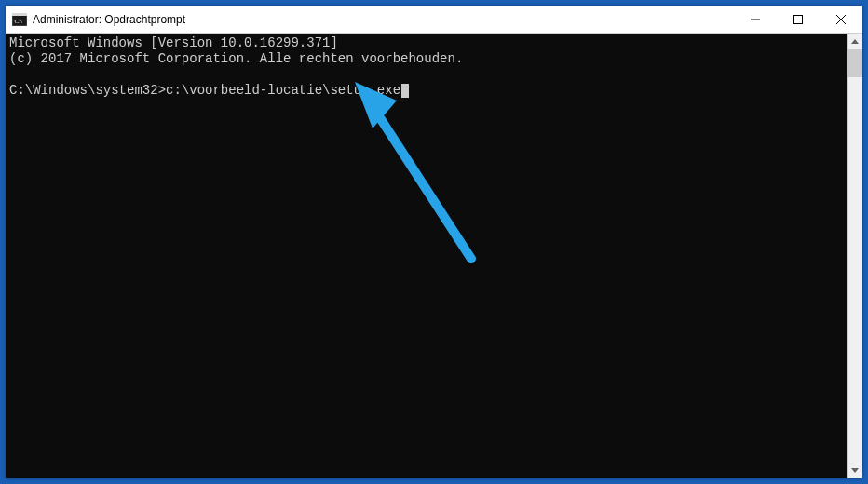  What do you see at coordinates (755, 19) in the screenshot?
I see `minimize-button` at bounding box center [755, 19].